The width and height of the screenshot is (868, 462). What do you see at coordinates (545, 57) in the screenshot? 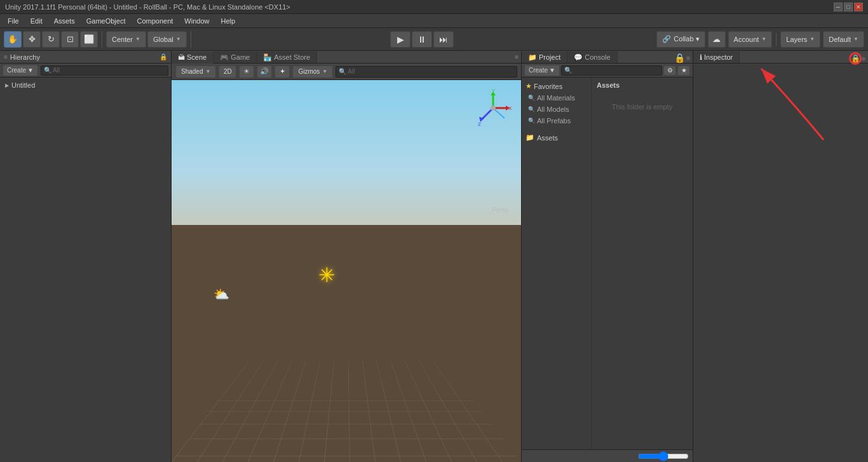
I see `tab-project: 📁 Project` at bounding box center [545, 57].